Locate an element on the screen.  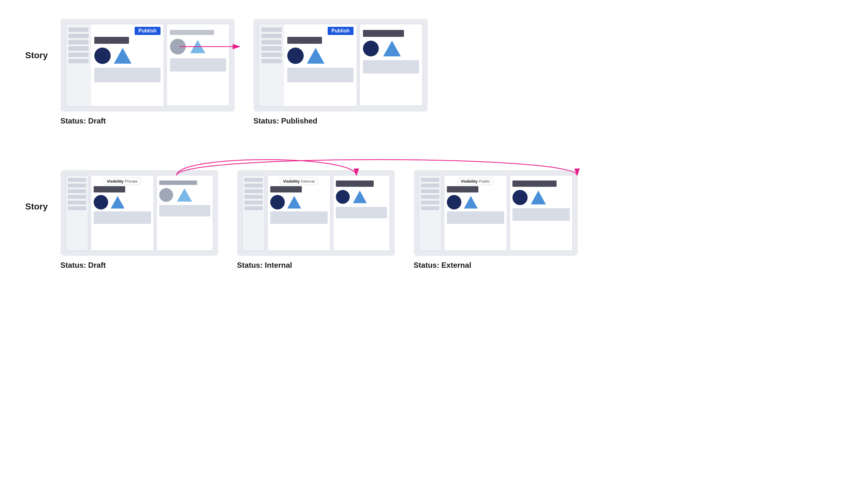
circle-gray is located at coordinates (178, 47).